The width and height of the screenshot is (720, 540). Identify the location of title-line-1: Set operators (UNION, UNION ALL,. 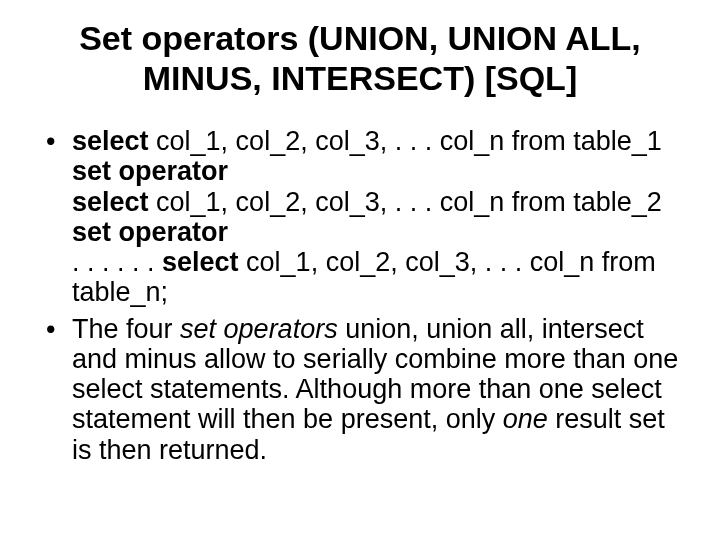
(360, 38).